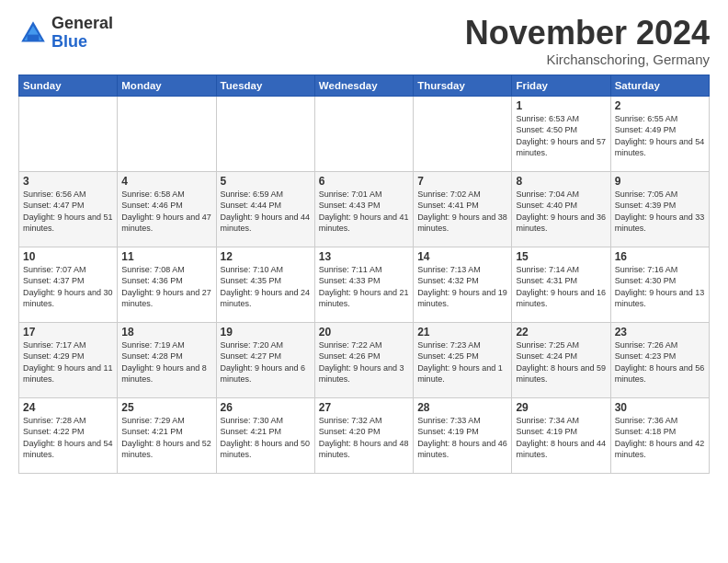 This screenshot has height=563, width=728. Describe the element at coordinates (462, 181) in the screenshot. I see `day-number: 7` at that location.